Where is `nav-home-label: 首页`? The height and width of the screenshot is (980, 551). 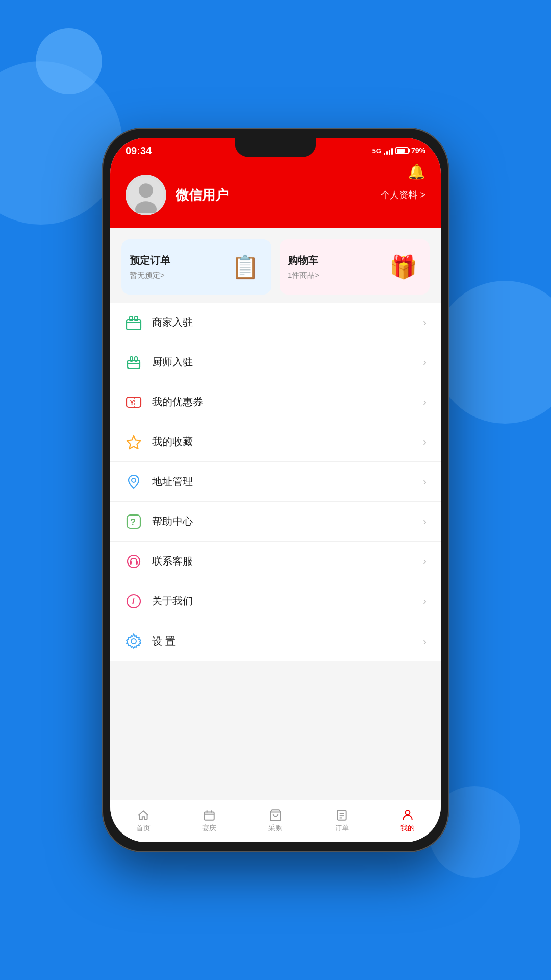
nav-home-label: 首页 is located at coordinates (143, 828).